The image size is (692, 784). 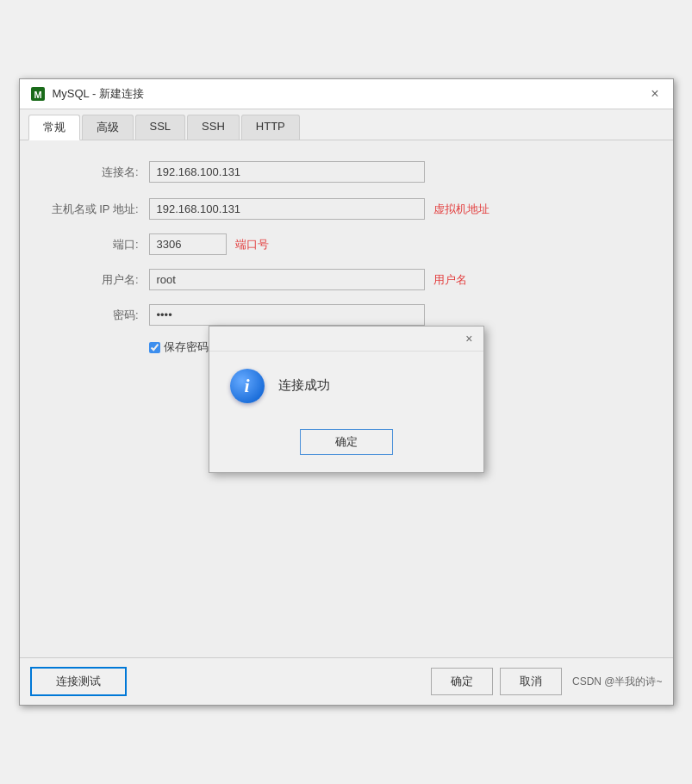 What do you see at coordinates (78, 681) in the screenshot?
I see `test-connection-button: 连接测试` at bounding box center [78, 681].